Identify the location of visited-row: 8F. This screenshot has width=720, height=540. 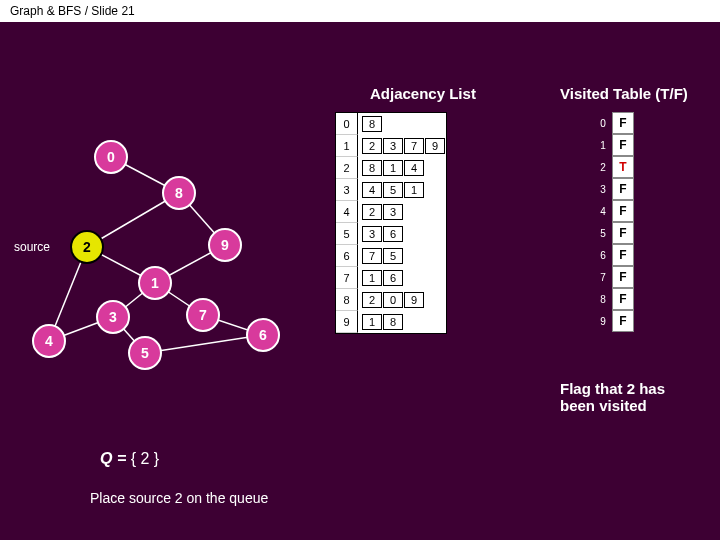
(614, 299).